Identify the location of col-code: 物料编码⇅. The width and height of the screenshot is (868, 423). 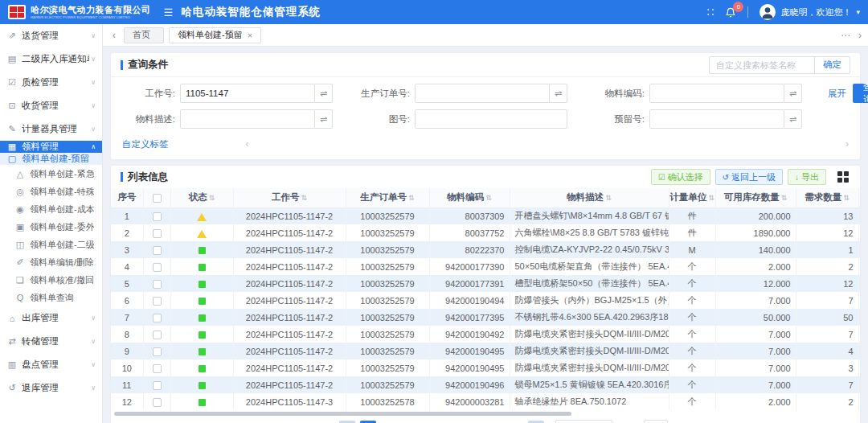
(469, 198).